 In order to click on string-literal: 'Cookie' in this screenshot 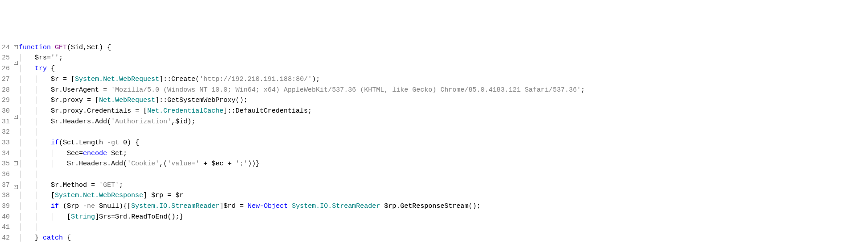, I will do `click(143, 164)`.